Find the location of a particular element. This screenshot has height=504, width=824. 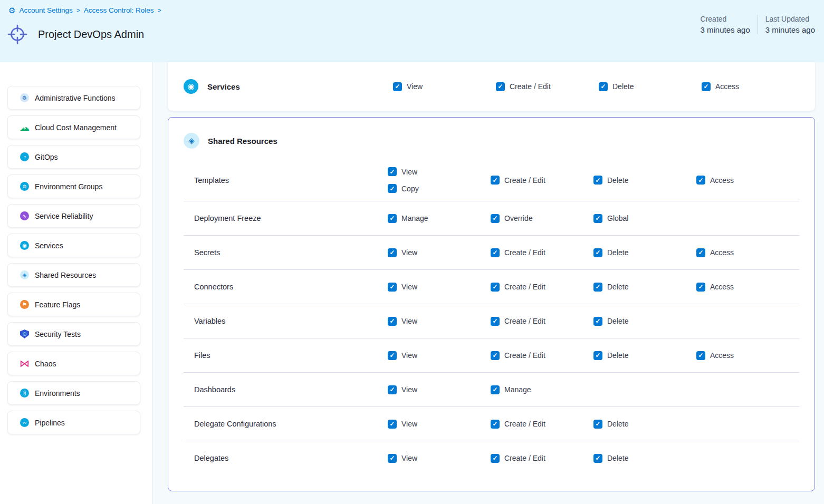

permission-label: View is located at coordinates (415, 86).